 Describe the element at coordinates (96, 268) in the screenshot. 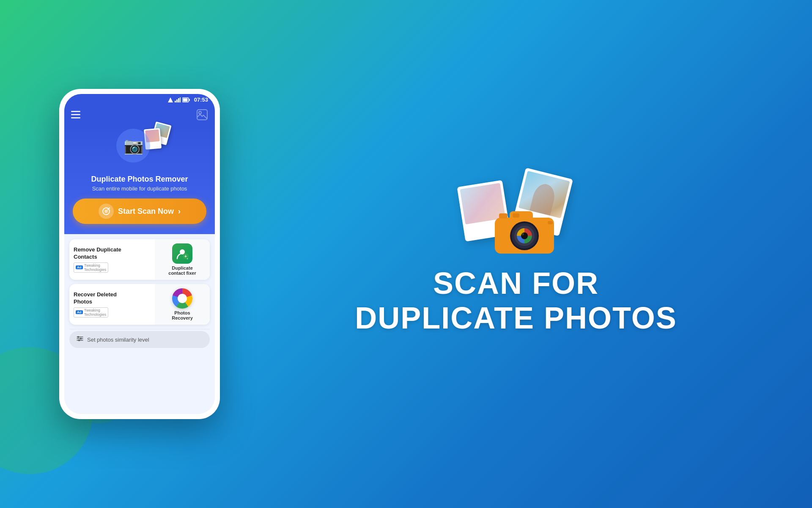

I see `ad-company-contacts: TweakingTechnologies` at that location.